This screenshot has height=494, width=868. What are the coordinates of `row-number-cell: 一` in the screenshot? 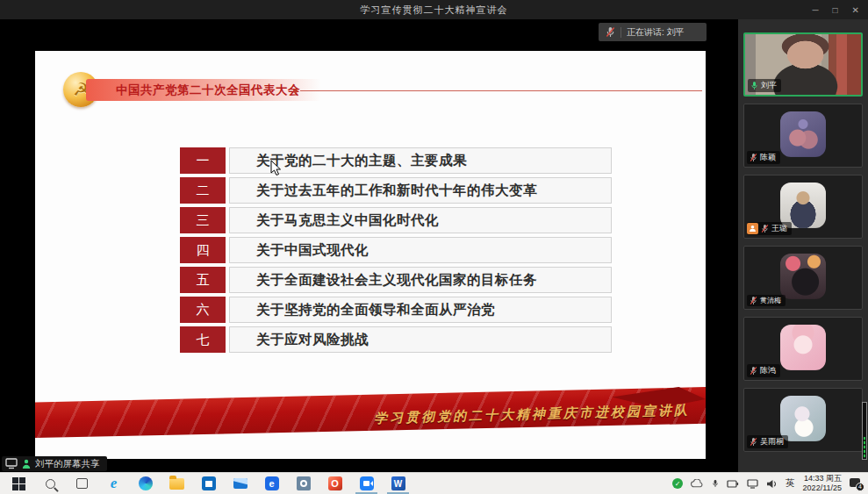 It's located at (203, 161).